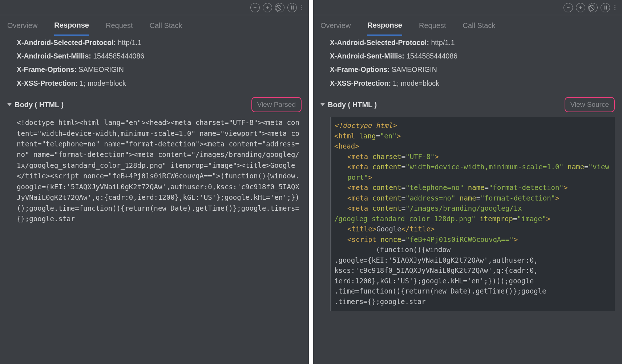  I want to click on code-line: kscs:'c9c918f0_5IAQXJyVNaiL0gK2t72QAw',q…, so click(473, 270).